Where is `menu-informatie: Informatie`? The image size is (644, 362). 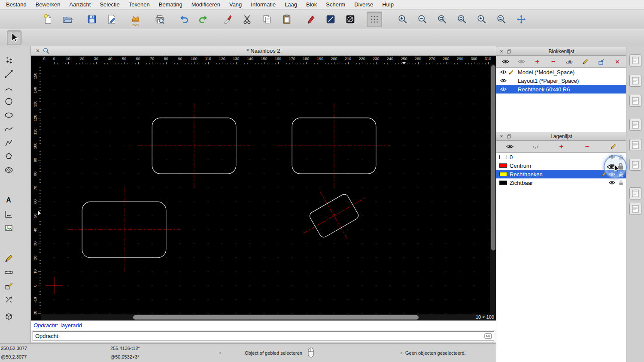
menu-informatie: Informatie is located at coordinates (263, 4).